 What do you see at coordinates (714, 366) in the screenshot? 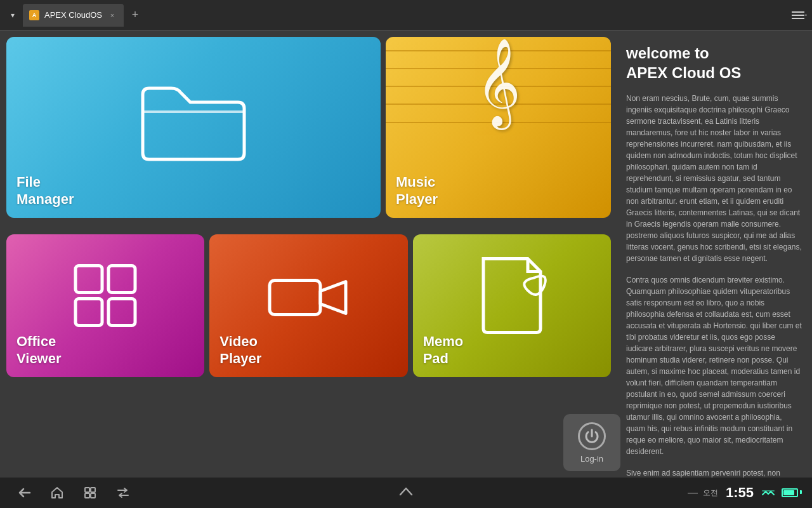
I see `sidebar-paragraph-2: Contra quos omnis dicendum breviter exis…` at bounding box center [714, 366].